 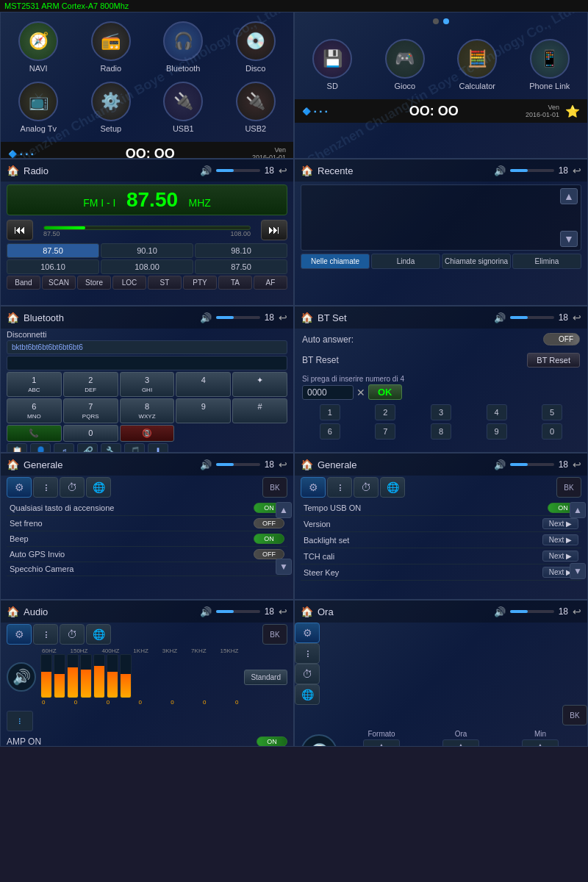 I want to click on prev-station-btn: ⏮, so click(x=20, y=230).